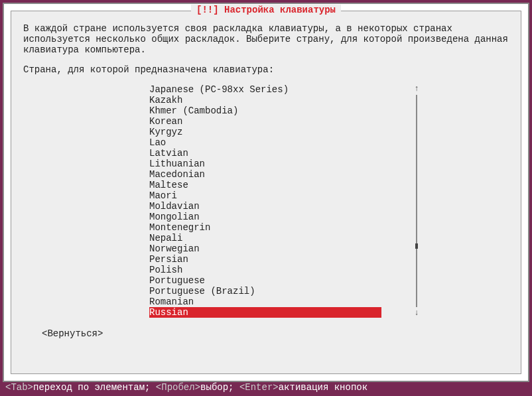 This screenshot has width=532, height=396. What do you see at coordinates (285, 196) in the screenshot?
I see `list-item: Maori` at bounding box center [285, 196].